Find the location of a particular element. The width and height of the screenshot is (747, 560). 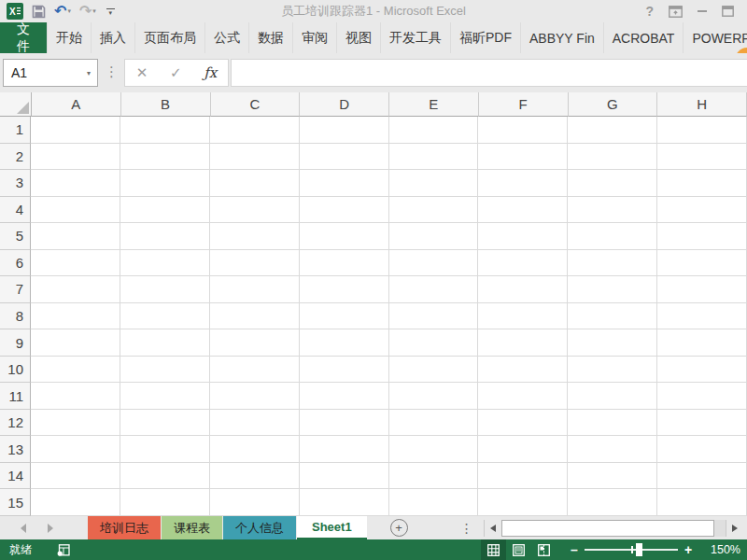

scroll-right-button is located at coordinates (734, 528).